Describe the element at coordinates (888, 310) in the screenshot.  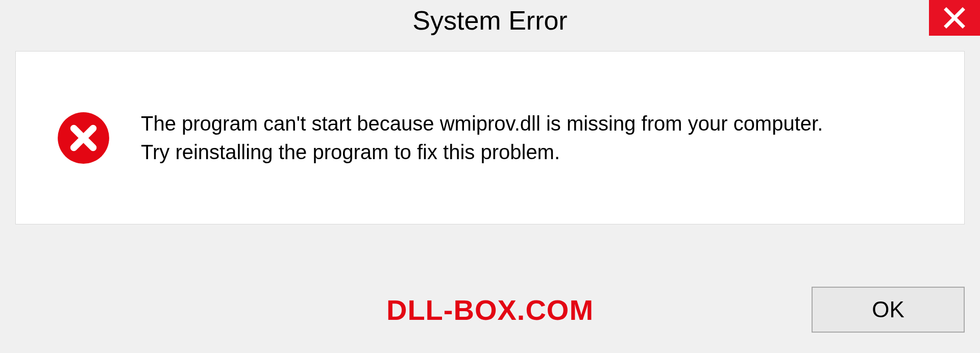
I see `ok-button: OK` at that location.